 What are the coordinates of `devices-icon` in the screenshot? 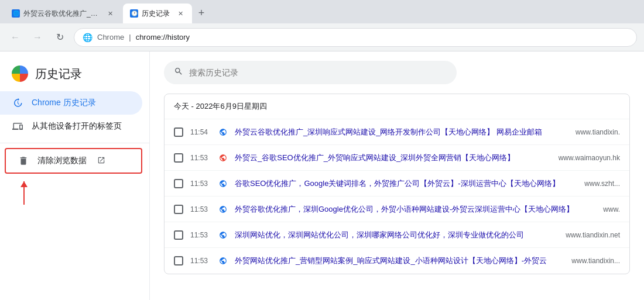 It's located at (18, 126).